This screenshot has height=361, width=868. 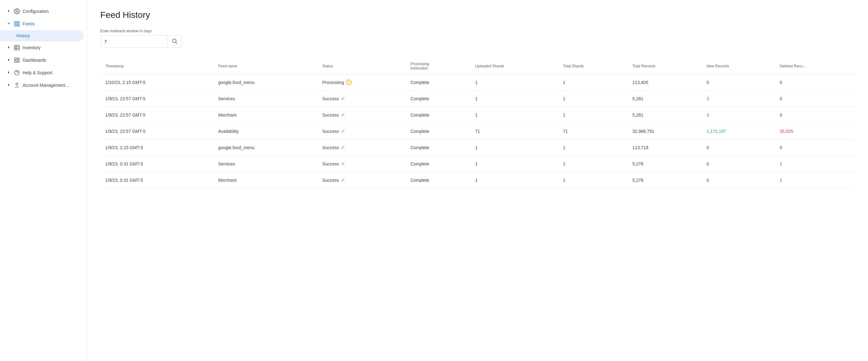 I want to click on cell-feed-name: google.food_menu, so click(x=265, y=148).